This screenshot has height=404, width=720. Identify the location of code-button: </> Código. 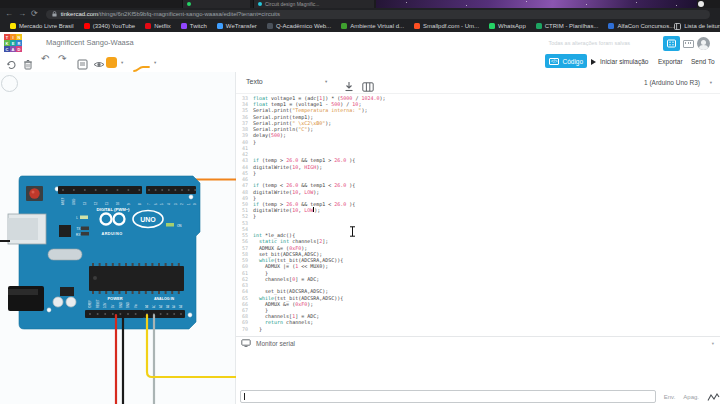
(566, 61).